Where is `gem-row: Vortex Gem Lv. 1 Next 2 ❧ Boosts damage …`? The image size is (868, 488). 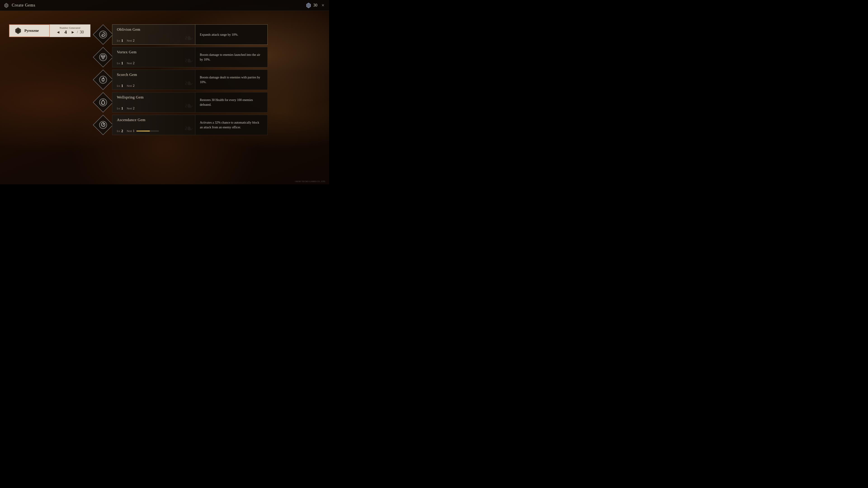
gem-row: Vortex Gem Lv. 1 Next 2 ❧ Boosts damage … is located at coordinates (182, 57).